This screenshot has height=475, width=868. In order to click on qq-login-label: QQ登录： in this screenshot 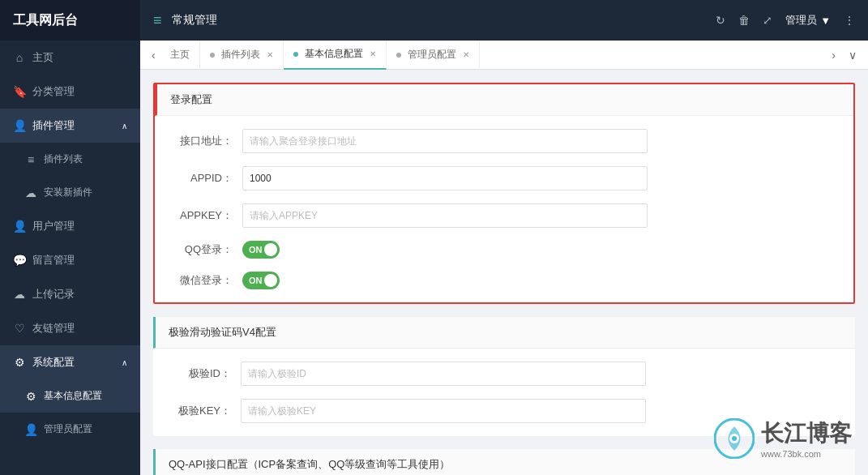, I will do `click(200, 250)`.